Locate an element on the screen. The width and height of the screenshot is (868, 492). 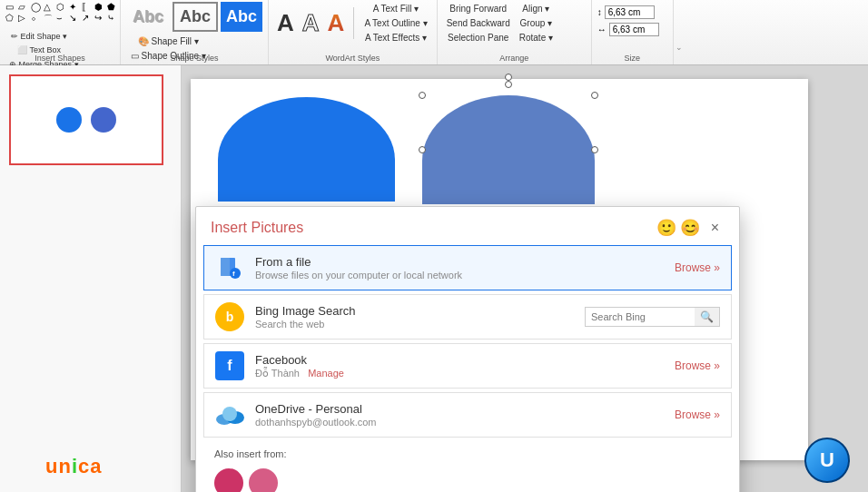
shape-icon: ⬠ is located at coordinates (11, 19).